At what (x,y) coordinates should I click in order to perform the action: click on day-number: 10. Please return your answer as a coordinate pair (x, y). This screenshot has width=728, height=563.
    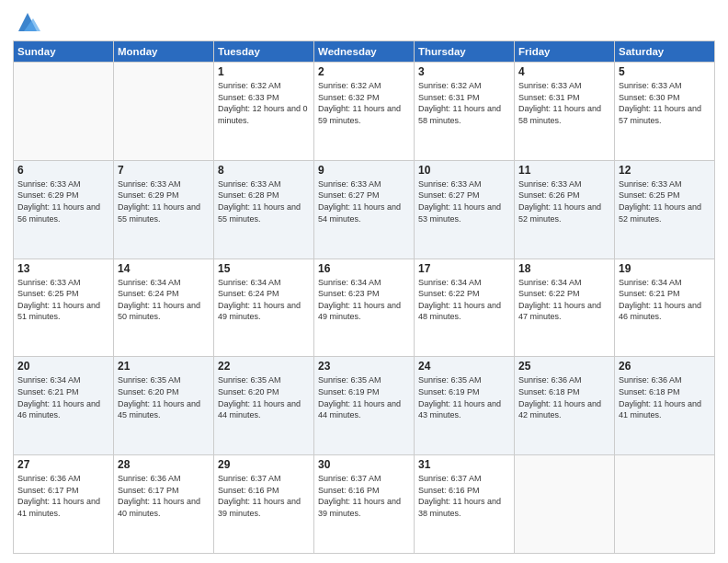
    Looking at the image, I should click on (464, 170).